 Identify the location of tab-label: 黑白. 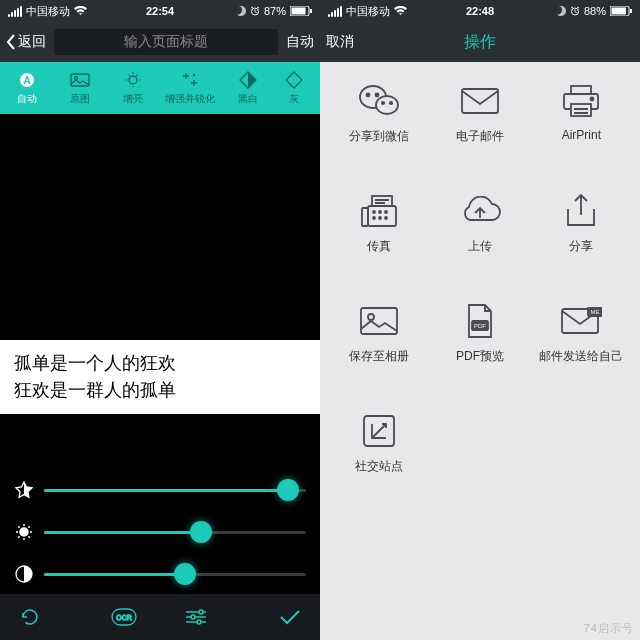
(248, 99).